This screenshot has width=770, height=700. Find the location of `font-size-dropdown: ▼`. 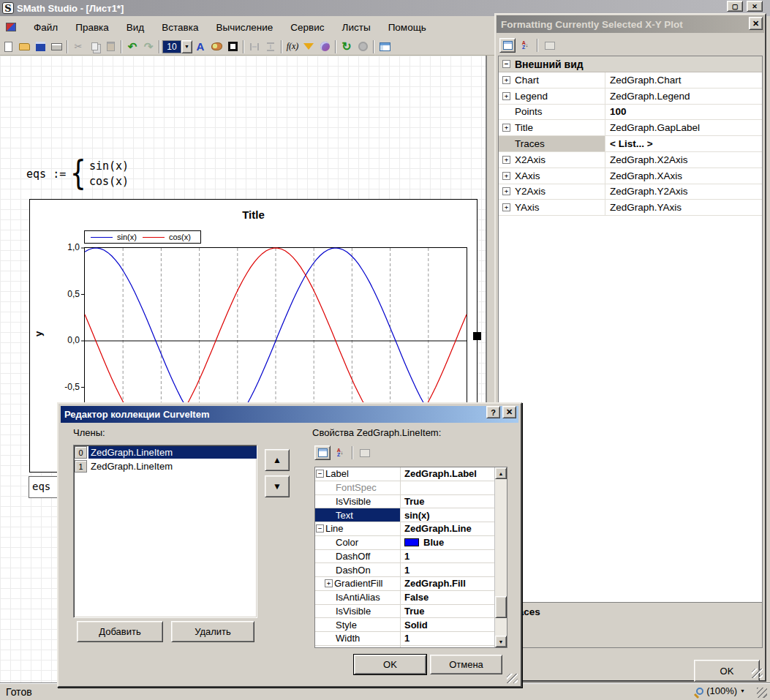

font-size-dropdown: ▼ is located at coordinates (187, 47).